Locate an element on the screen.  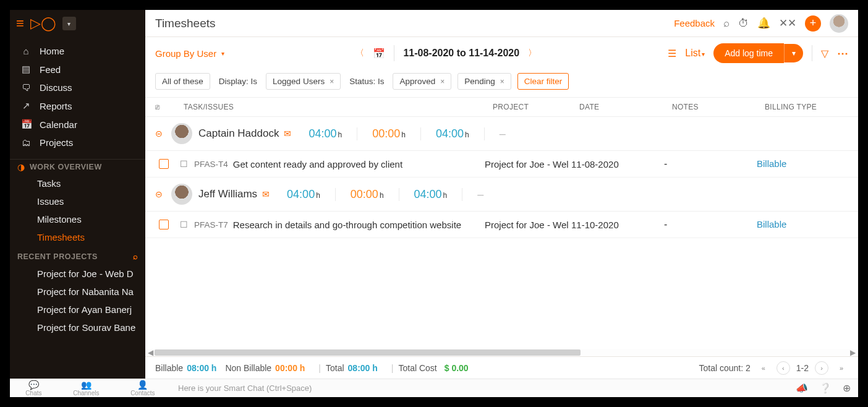
bottom-channels: 👥Channels is located at coordinates (86, 388).